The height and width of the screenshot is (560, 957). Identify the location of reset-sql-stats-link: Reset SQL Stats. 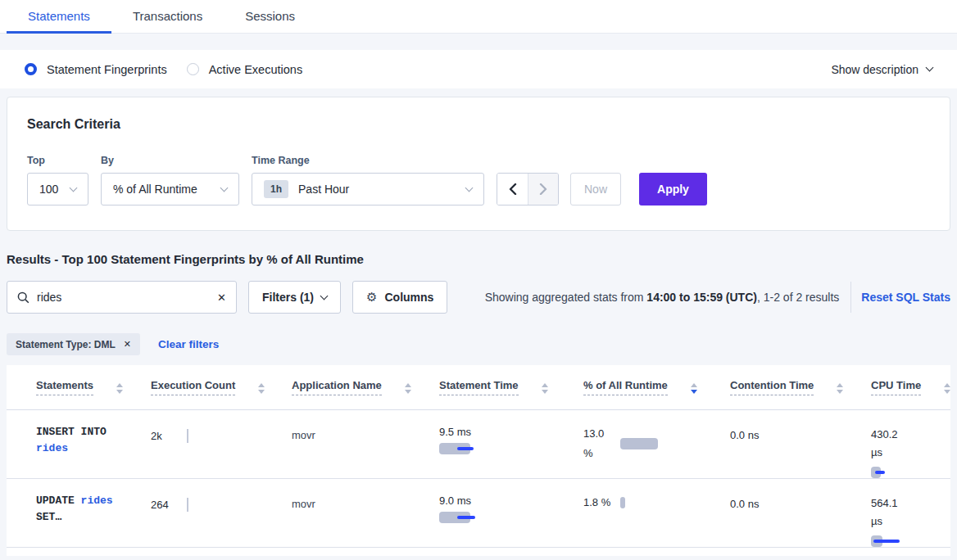
(906, 297).